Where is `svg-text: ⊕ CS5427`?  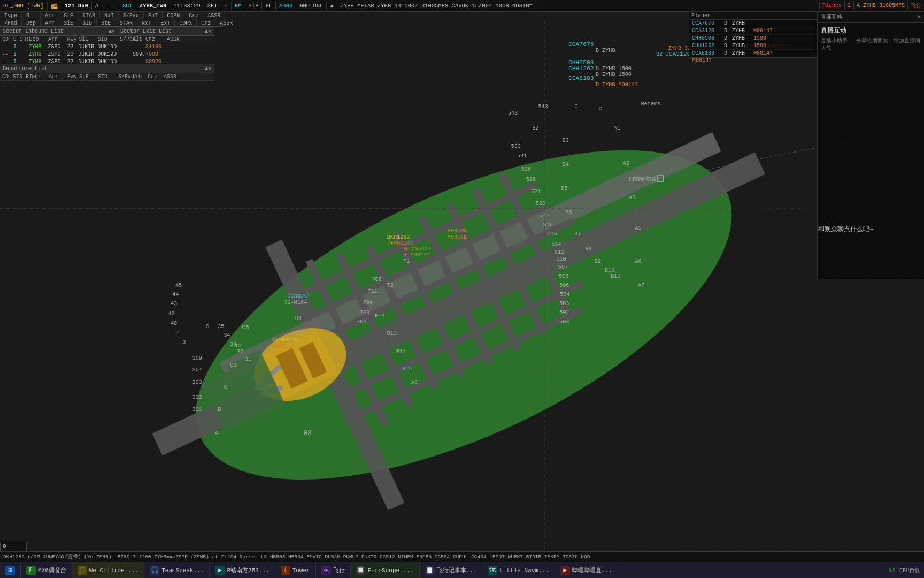
svg-text: ⊕ CS5427 is located at coordinates (417, 249).